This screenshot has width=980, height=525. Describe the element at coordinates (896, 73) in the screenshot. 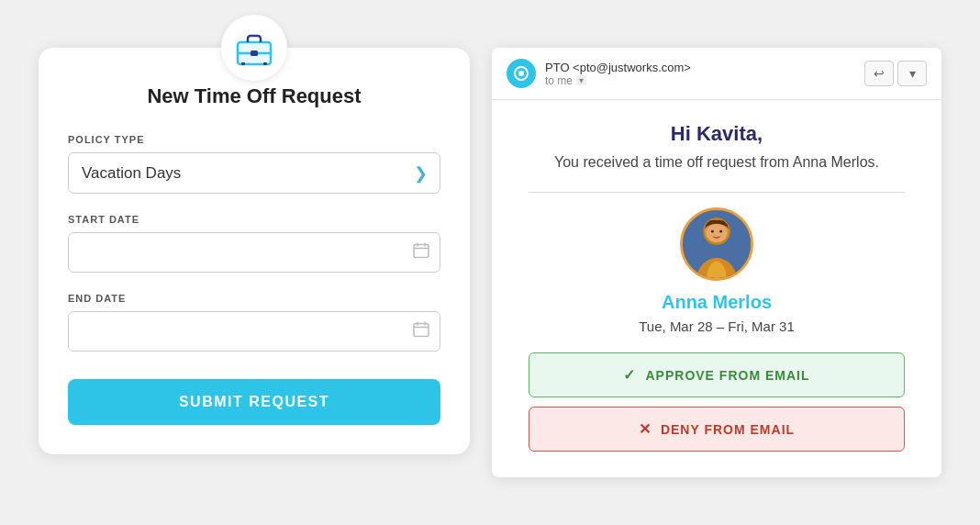

I see `email-actions: ↩ ▾` at that location.